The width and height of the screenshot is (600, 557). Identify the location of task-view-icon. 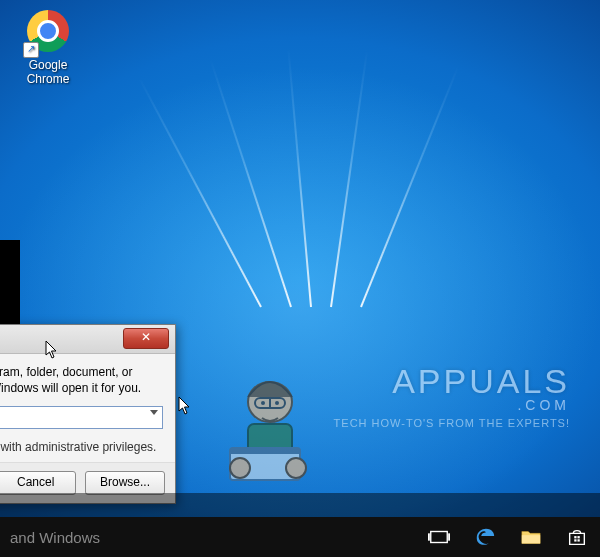
(439, 537).